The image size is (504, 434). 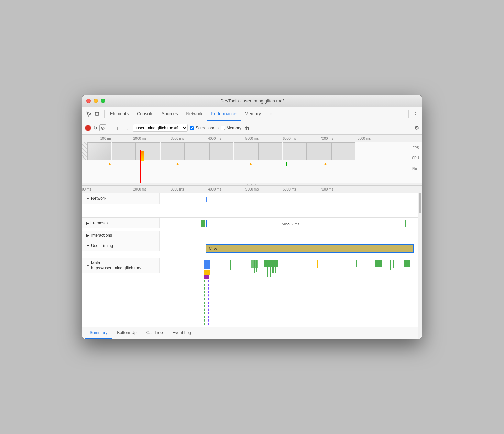 I want to click on flame-green-wide, so click(x=271, y=263).